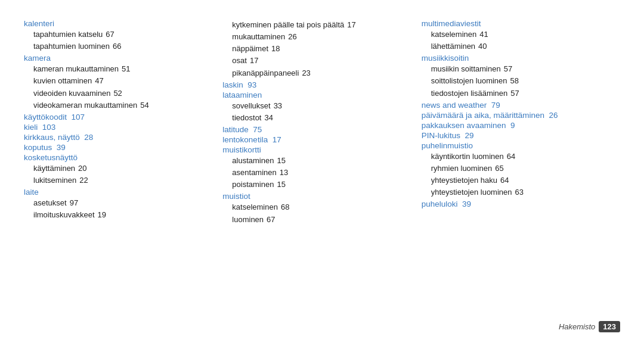  What do you see at coordinates (316, 150) in the screenshot?
I see `section-heading: muistikortti` at bounding box center [316, 150].